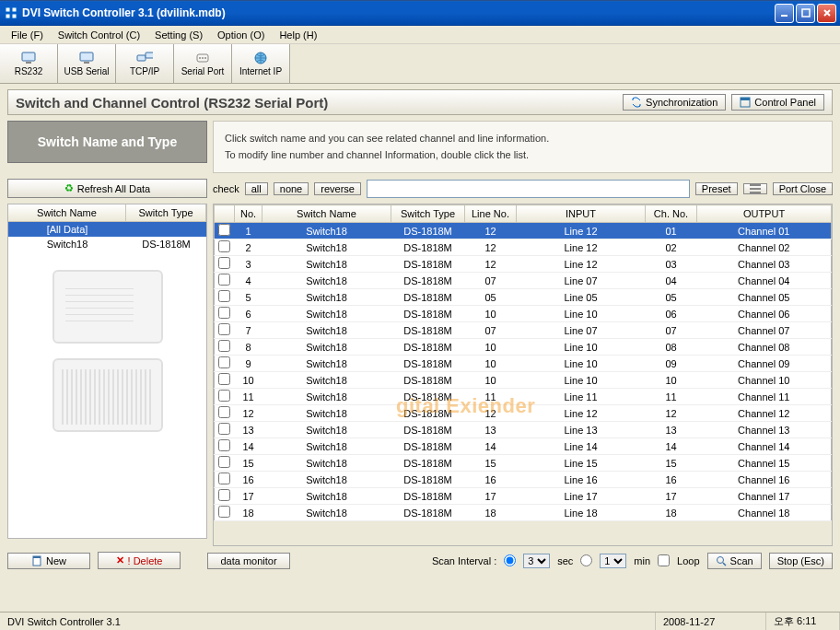 This screenshot has height=630, width=840. What do you see at coordinates (523, 496) in the screenshot?
I see `table-row: 17Switch18DS-1818M17Line 1717Channel 17` at bounding box center [523, 496].